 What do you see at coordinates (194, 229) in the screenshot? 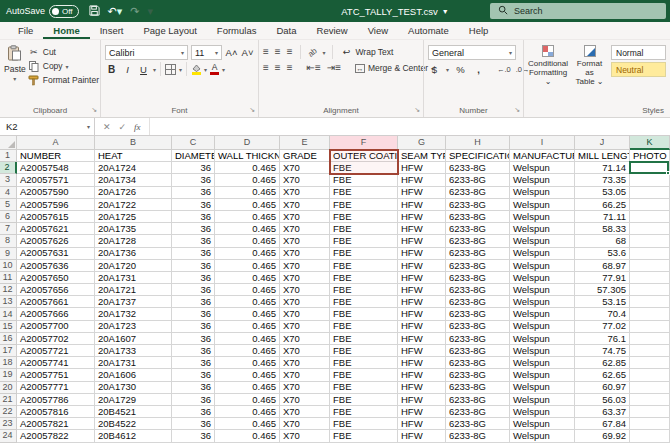
I see `cell-C7: 36` at bounding box center [194, 229].